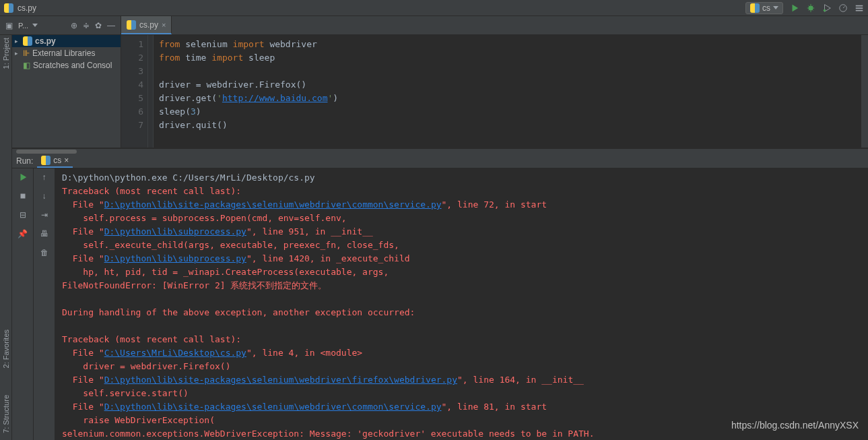 The height and width of the screenshot is (440, 868). What do you see at coordinates (843, 8) in the screenshot?
I see `profile-icon` at bounding box center [843, 8].